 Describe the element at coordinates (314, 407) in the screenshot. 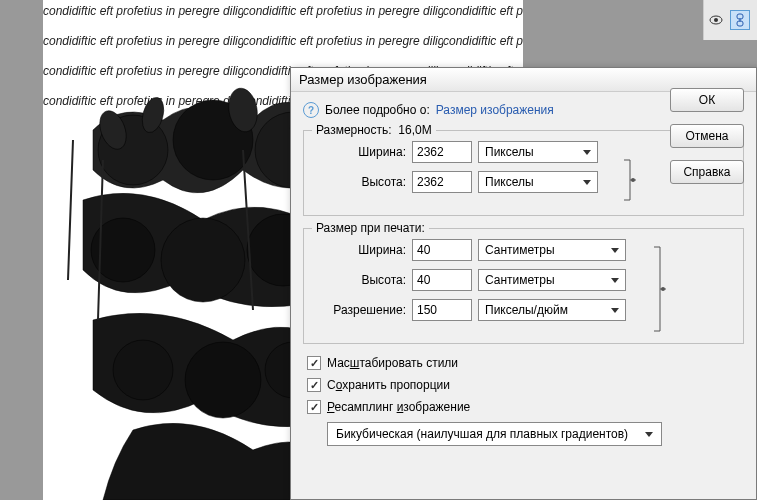

I see `resample-checkbox` at that location.